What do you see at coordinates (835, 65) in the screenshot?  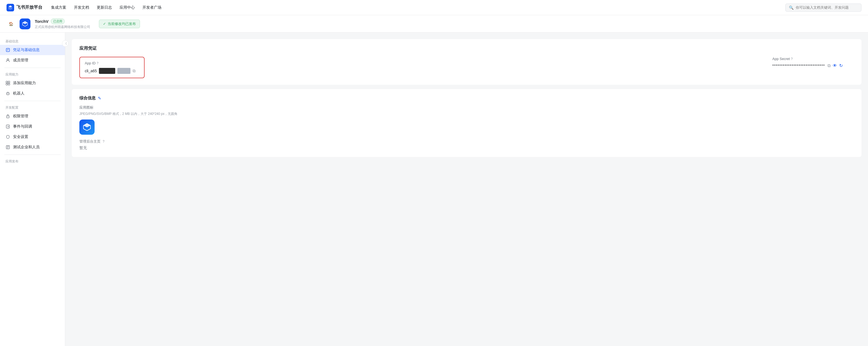 I see `app-secret-actions: ⧉ 👁 ↻` at bounding box center [835, 65].